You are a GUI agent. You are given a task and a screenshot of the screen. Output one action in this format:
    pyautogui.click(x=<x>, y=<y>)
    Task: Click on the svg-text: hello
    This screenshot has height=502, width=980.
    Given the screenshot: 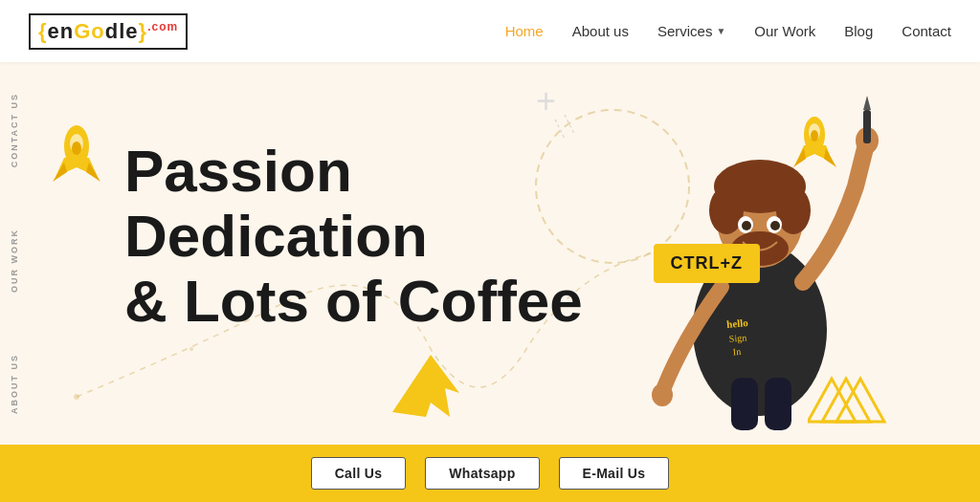 What is the action you would take?
    pyautogui.click(x=738, y=323)
    